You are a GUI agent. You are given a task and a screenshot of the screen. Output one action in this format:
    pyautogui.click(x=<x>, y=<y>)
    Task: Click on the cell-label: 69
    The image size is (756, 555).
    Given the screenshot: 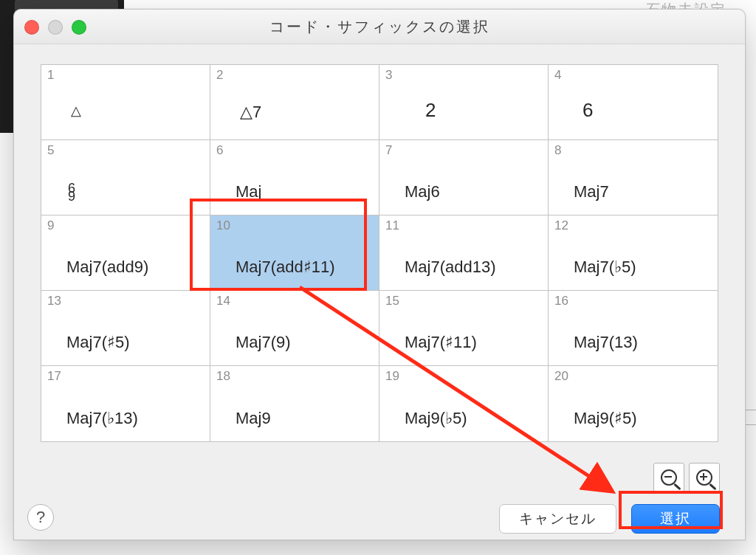 What is the action you would take?
    pyautogui.click(x=72, y=193)
    